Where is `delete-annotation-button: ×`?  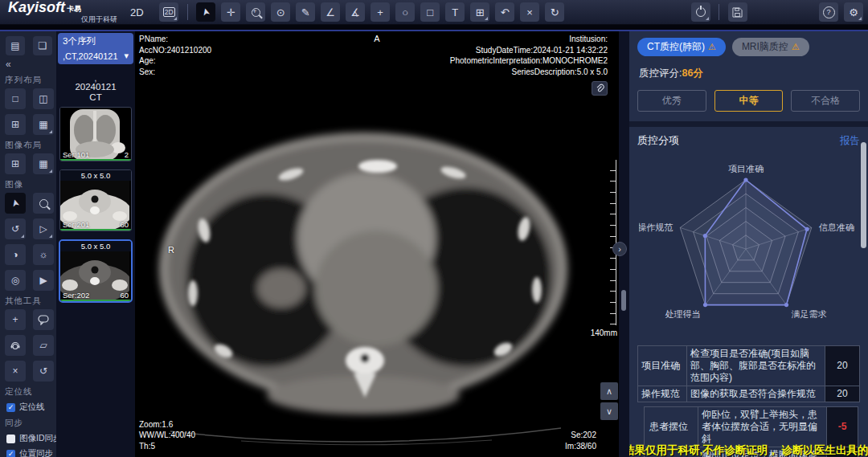
delete-annotation-button: × is located at coordinates (530, 12).